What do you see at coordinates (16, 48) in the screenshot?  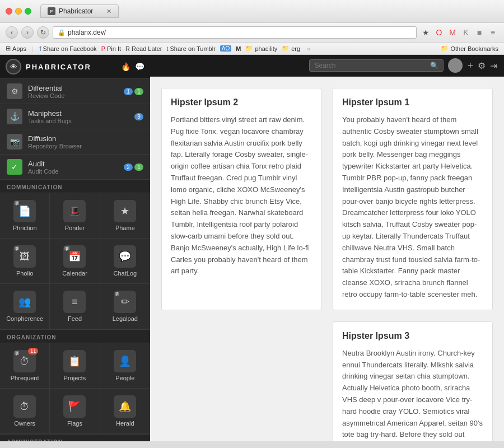 I see `bookmark-apps: ⊞ Apps` at bounding box center [16, 48].